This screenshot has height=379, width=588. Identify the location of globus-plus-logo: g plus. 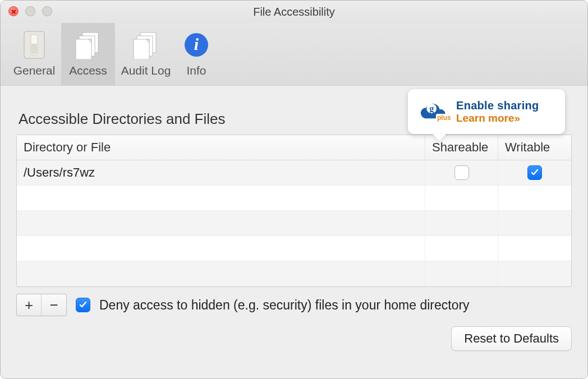
(432, 112).